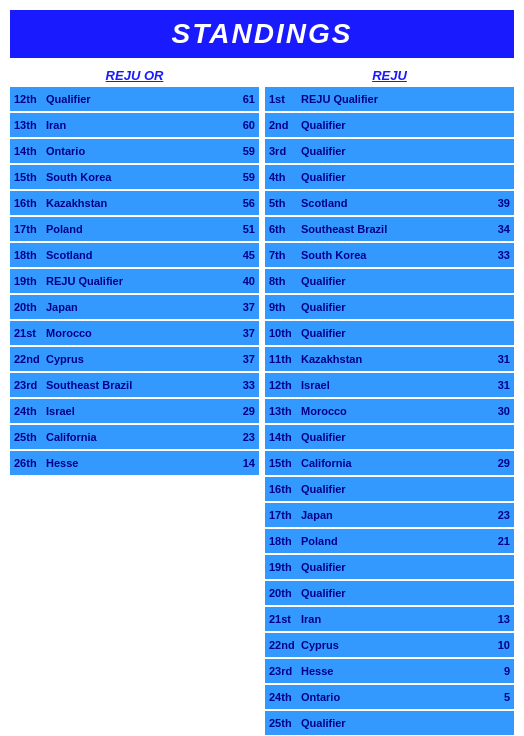  Describe the element at coordinates (285, 151) in the screenshot. I see `rank-cell: 3rd` at that location.